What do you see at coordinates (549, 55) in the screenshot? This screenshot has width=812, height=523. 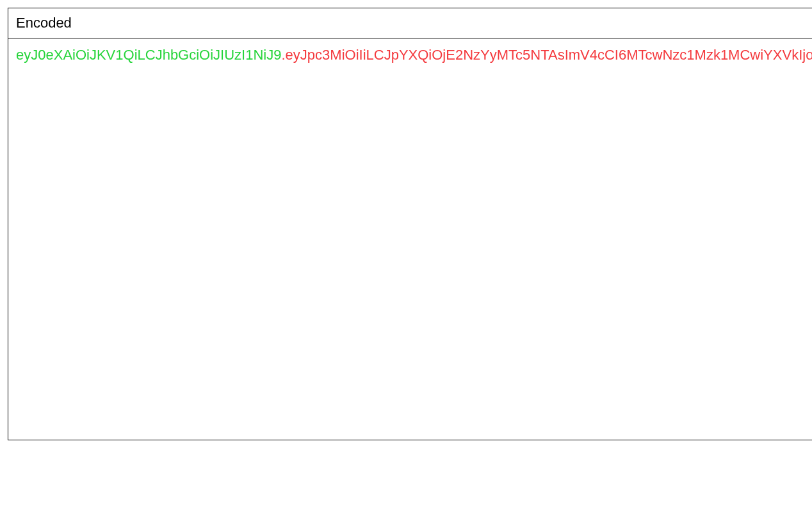 I see `encoded-payload-segment: eyJpc3MiOiIiLCJpYXQiOjE2NzYyMTc5NTAsImV4…` at bounding box center [549, 55].